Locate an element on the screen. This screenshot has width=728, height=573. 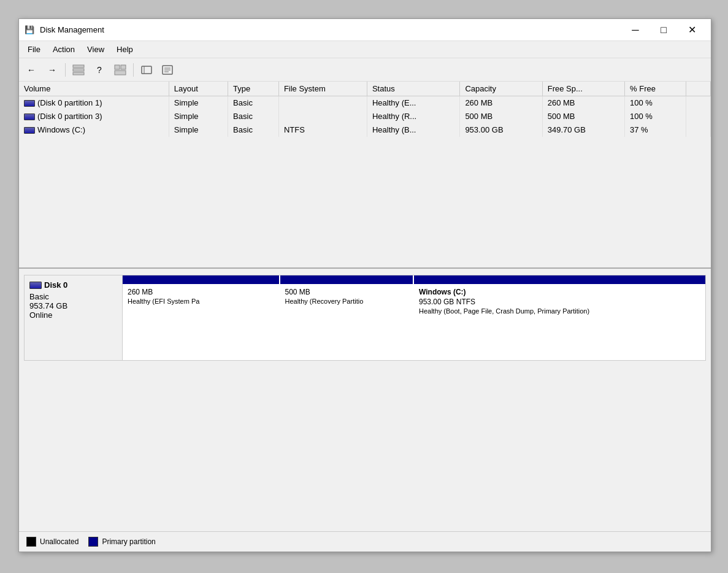
col-filesystem: File System is located at coordinates (323, 89).